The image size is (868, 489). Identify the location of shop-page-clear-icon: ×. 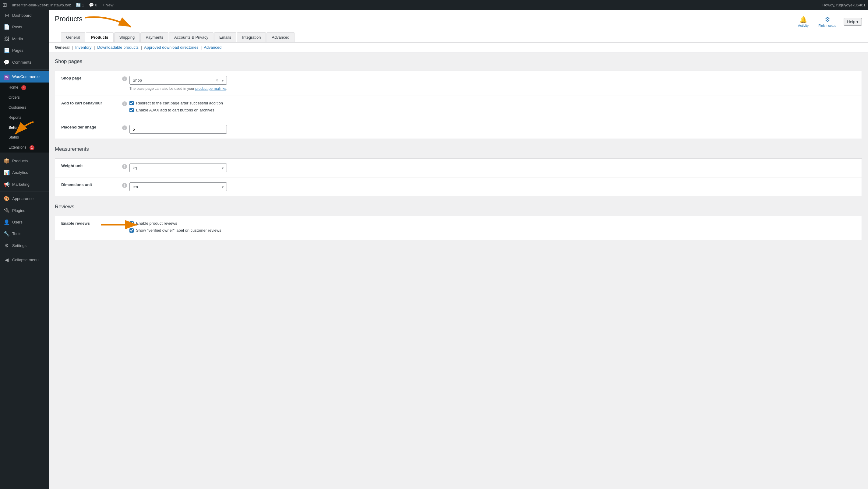
(217, 80).